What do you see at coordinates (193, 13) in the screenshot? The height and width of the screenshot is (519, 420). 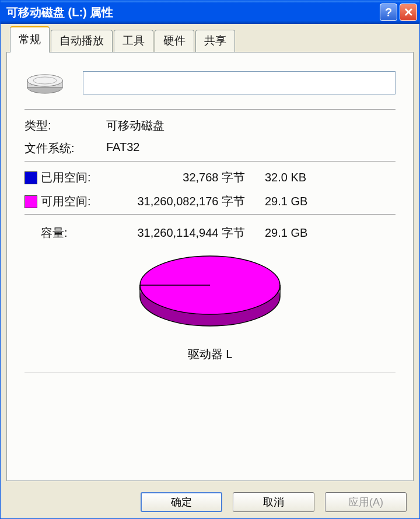 I see `window-title: 可移动磁盘 (L:) 属性` at bounding box center [193, 13].